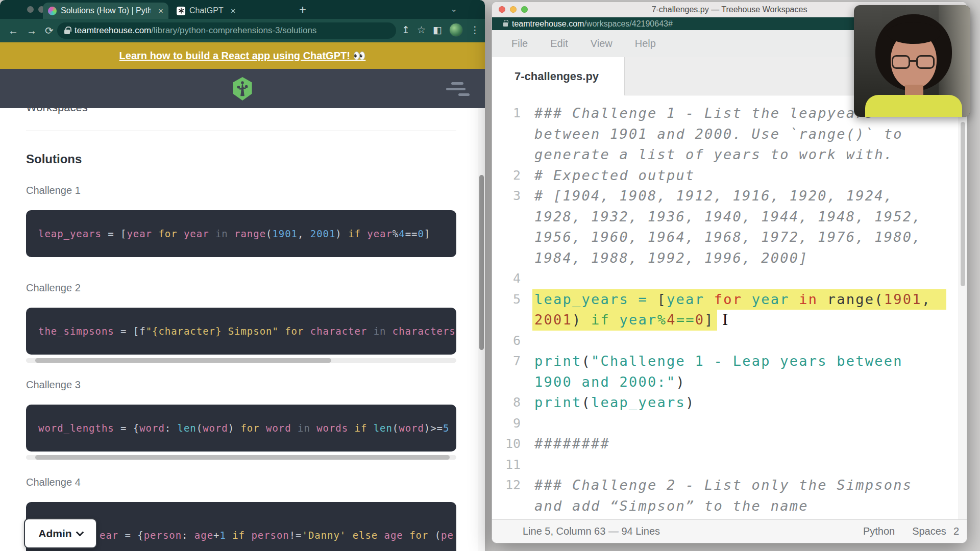 Image resolution: width=980 pixels, height=551 pixels. Describe the element at coordinates (725, 403) in the screenshot. I see `editor-line: 8print(leap_years)` at that location.